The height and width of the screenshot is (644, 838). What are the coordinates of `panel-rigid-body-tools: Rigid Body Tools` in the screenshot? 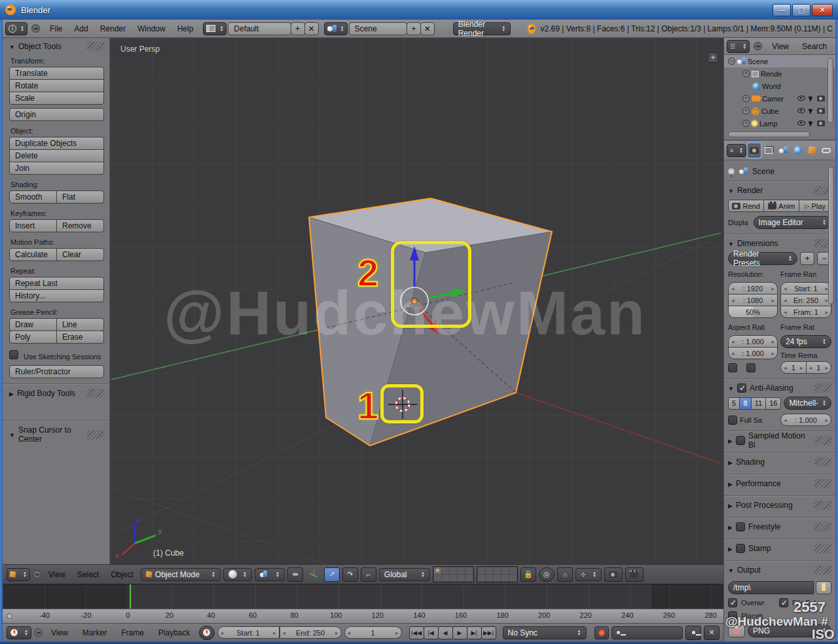 It's located at (56, 393).